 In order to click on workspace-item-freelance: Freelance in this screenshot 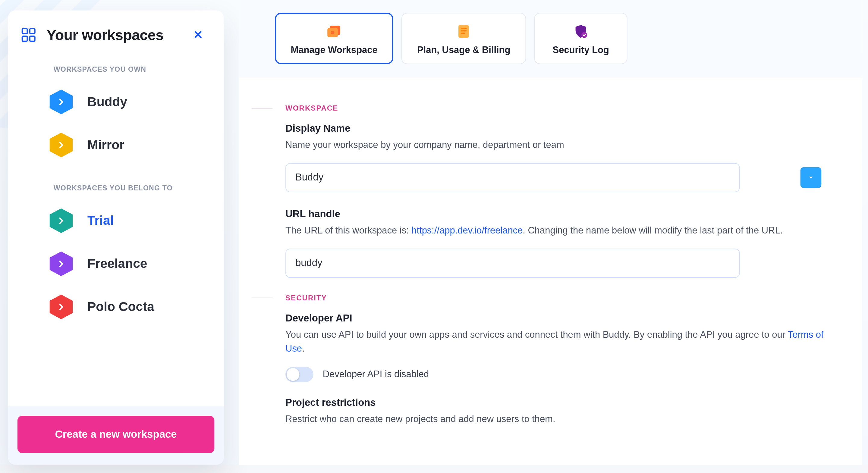, I will do `click(116, 264)`.